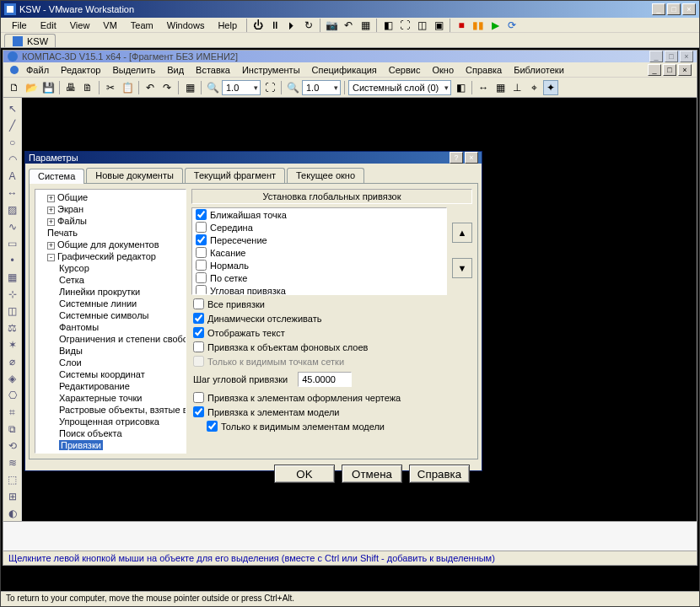 The image size is (700, 607). Describe the element at coordinates (122, 433) in the screenshot. I see `tree-item: Поиск объекта` at that location.